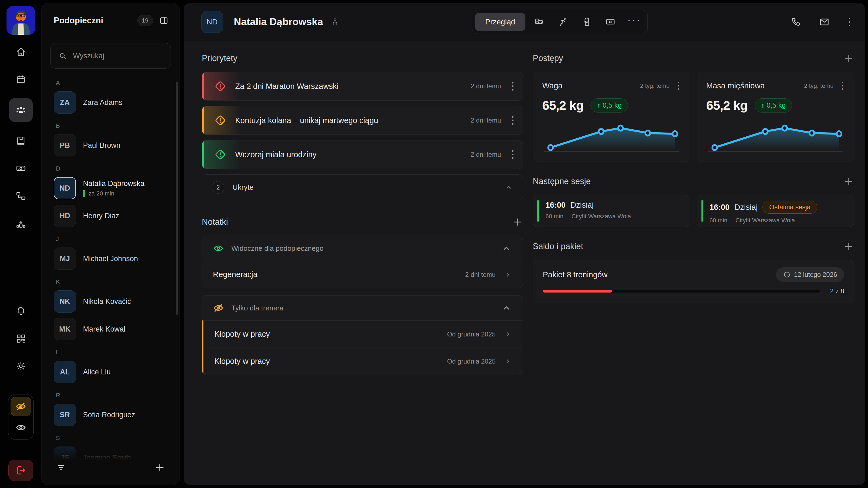 The width and height of the screenshot is (868, 488). What do you see at coordinates (112, 301) in the screenshot?
I see `contact-row: NKNikola Kovačić` at bounding box center [112, 301].